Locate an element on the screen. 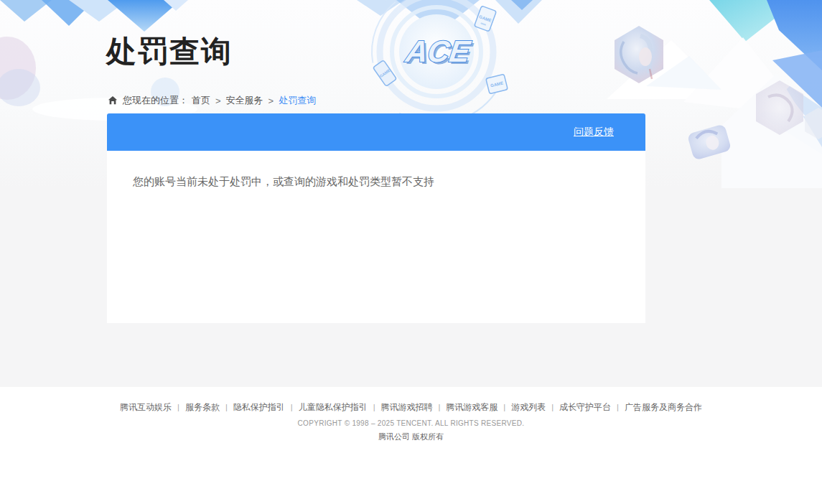 This screenshot has width=822, height=504. footer-link-customer-service: 腾讯游戏客服 is located at coordinates (472, 407).